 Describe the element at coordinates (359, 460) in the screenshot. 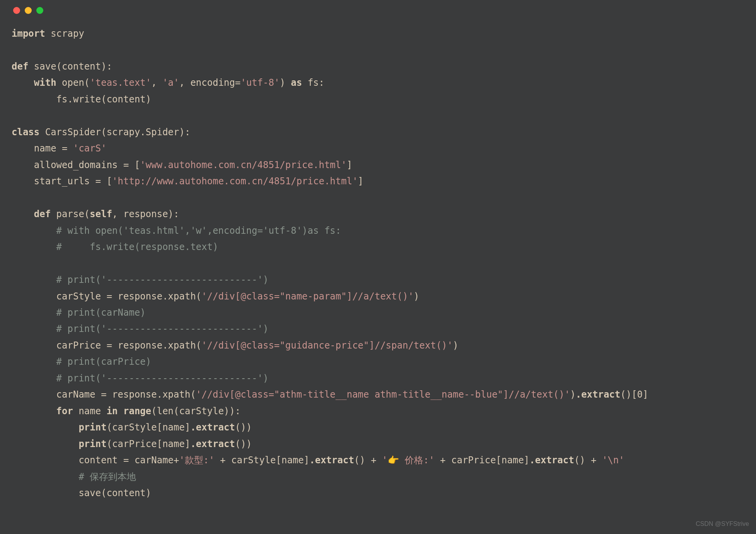

I see `extract-open-1: ()` at that location.